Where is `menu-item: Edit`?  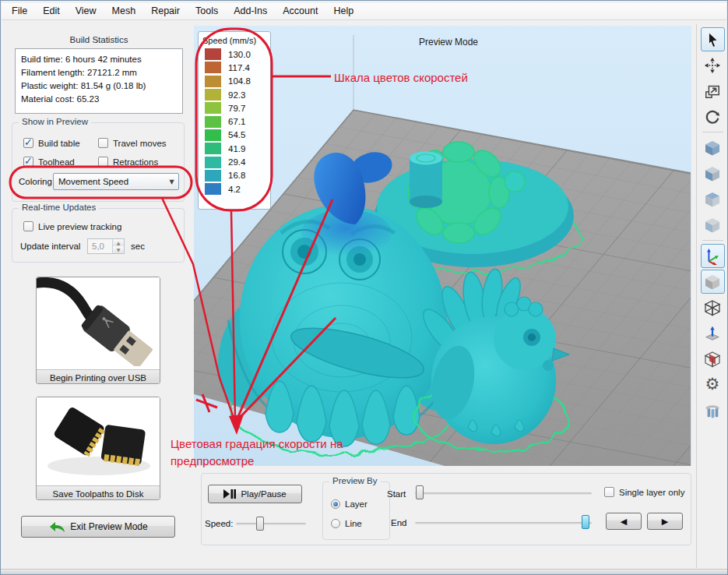 menu-item: Edit is located at coordinates (51, 11).